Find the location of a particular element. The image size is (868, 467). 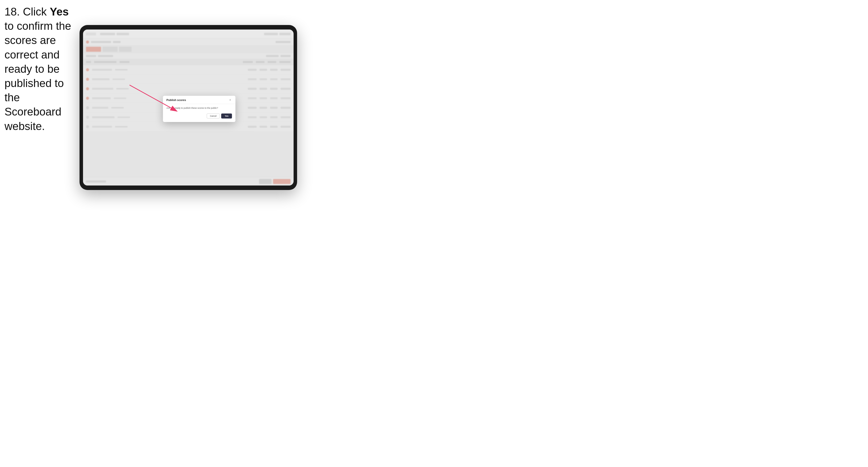

tablet-screen: Publish scores × Are you ready to publis… is located at coordinates (188, 108).